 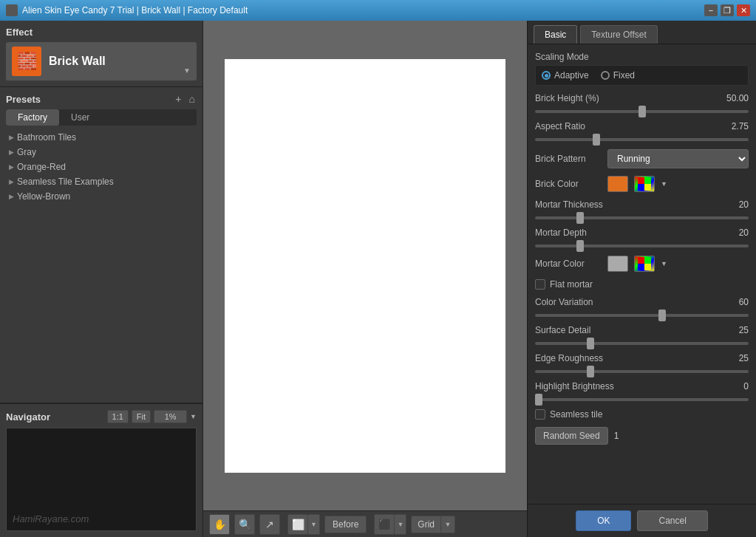 I want to click on list-item: ▶ Gray, so click(x=101, y=152).